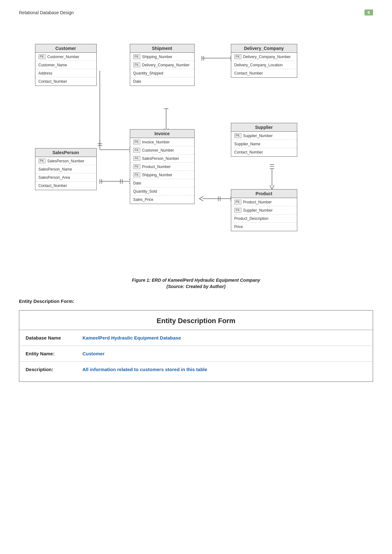  Describe the element at coordinates (66, 169) in the screenshot. I see `entity-salesperson-field-2: SalesPerson_Name` at that location.